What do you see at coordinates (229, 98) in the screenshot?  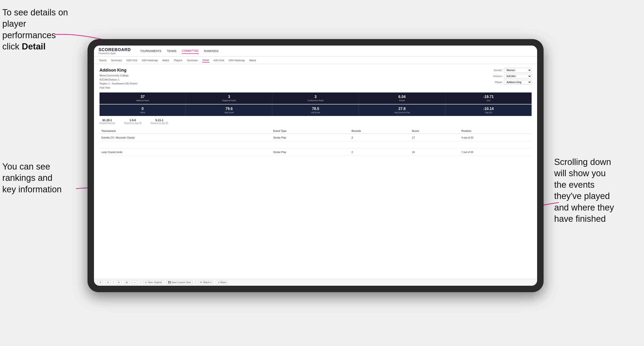 I see `stat-regional-rank: 3 Regional Rank` at bounding box center [229, 98].